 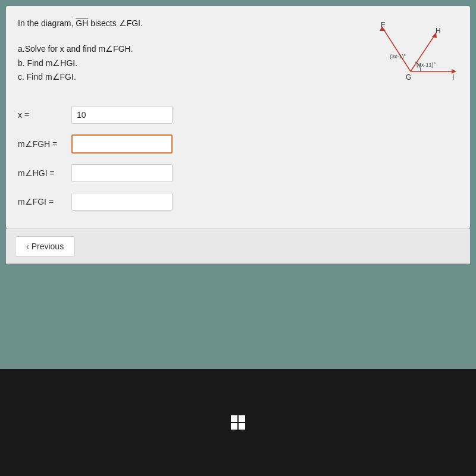 What do you see at coordinates (45, 202) in the screenshot?
I see `fgi-label: m∠FGI =` at bounding box center [45, 202].